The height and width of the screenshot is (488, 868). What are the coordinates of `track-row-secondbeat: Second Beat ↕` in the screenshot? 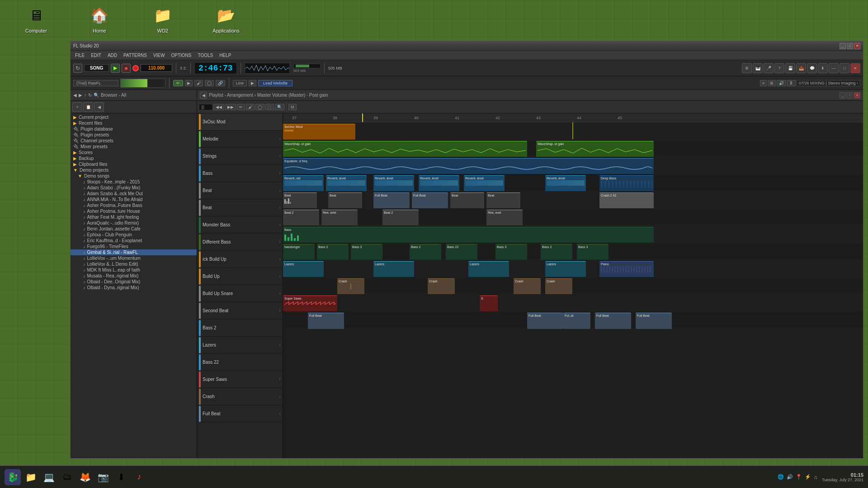 It's located at (240, 311).